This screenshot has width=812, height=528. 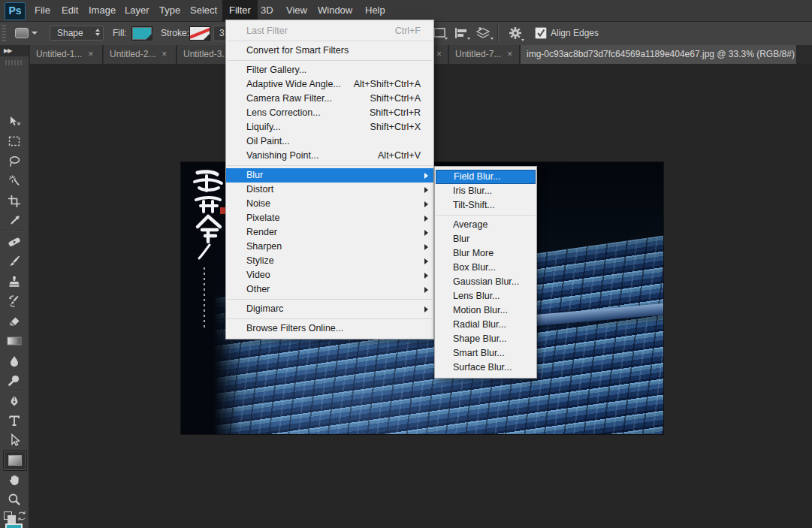 What do you see at coordinates (204, 11) in the screenshot?
I see `menubar-item-select: Select` at bounding box center [204, 11].